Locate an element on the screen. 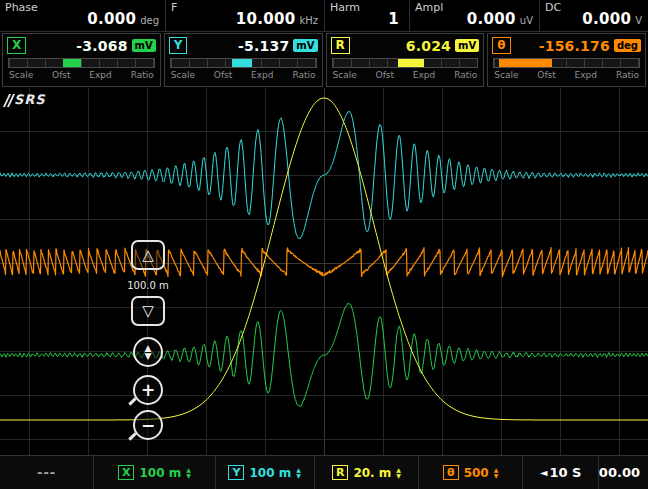 The height and width of the screenshot is (489, 648). harmonic-value: 1 is located at coordinates (394, 19).